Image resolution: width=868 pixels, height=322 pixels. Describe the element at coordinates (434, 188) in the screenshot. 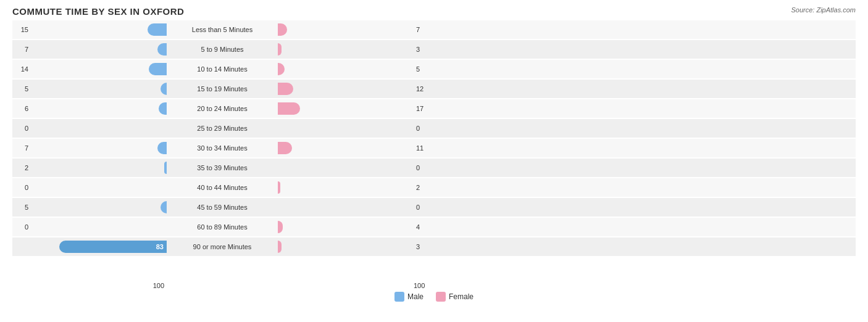

I see `table-row: 0 40 to 44 Minutes 2` at that location.